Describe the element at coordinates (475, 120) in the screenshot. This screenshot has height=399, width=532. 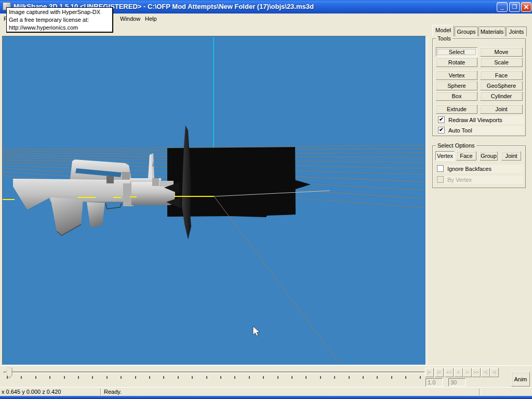
I see `redraw-label: Redraw All Viewports` at that location.